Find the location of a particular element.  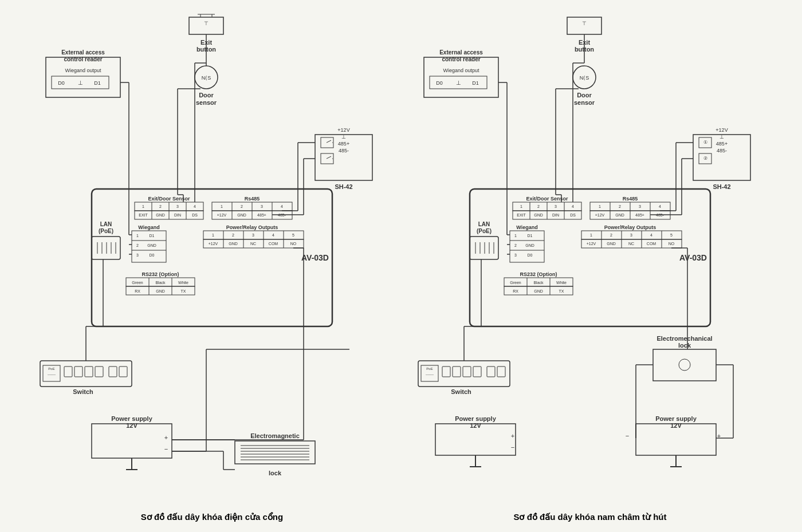

svg-text: sensor is located at coordinates (584, 103).